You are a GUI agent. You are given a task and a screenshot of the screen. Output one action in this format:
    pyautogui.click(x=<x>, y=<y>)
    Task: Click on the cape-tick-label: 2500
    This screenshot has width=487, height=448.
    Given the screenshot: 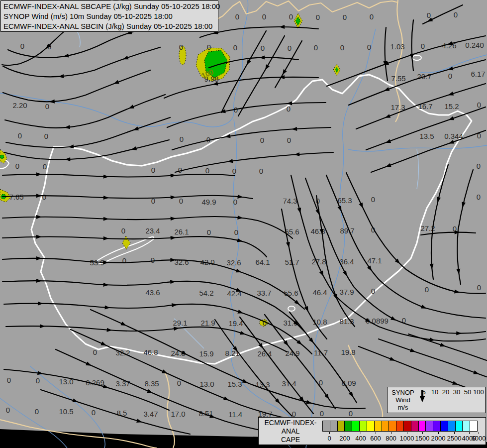 What is the action you would take?
    pyautogui.click(x=455, y=438)
    